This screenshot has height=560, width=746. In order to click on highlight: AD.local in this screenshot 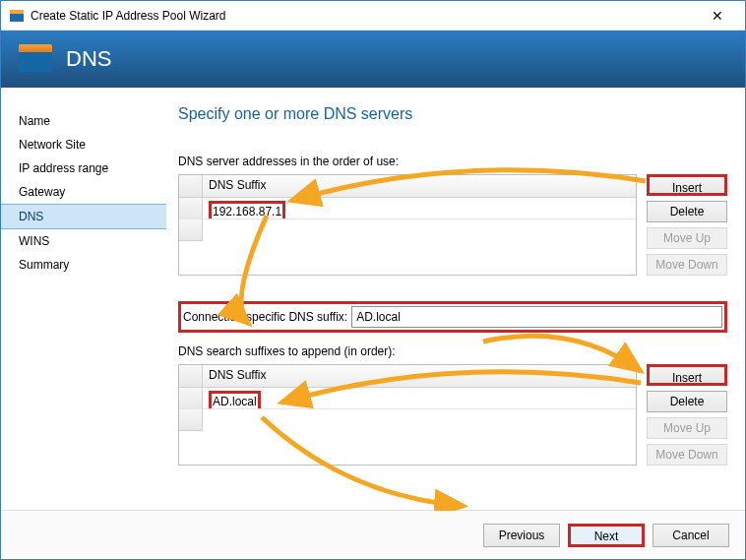, I will do `click(234, 400)`.